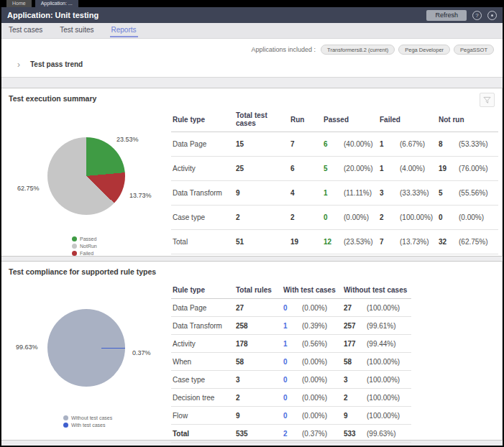  Describe the element at coordinates (258, 308) in the screenshot. I see `cell-total-rules: 27` at that location.